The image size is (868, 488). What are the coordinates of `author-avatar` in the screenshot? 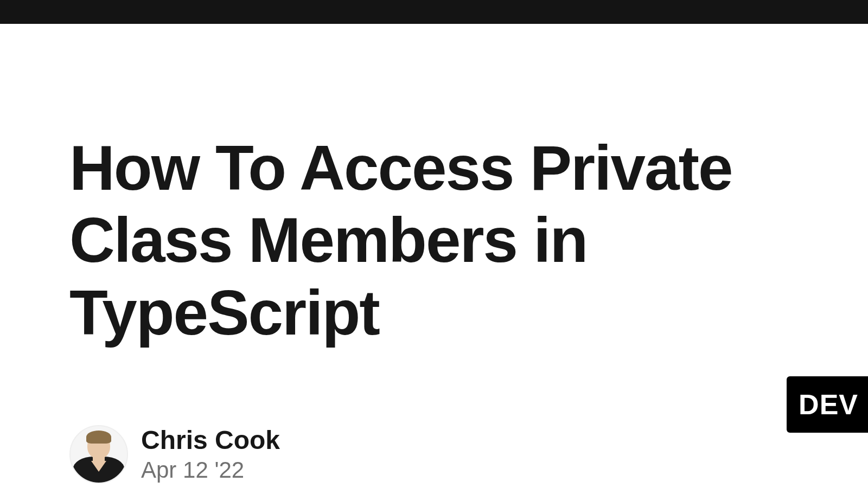 It's located at (99, 454).